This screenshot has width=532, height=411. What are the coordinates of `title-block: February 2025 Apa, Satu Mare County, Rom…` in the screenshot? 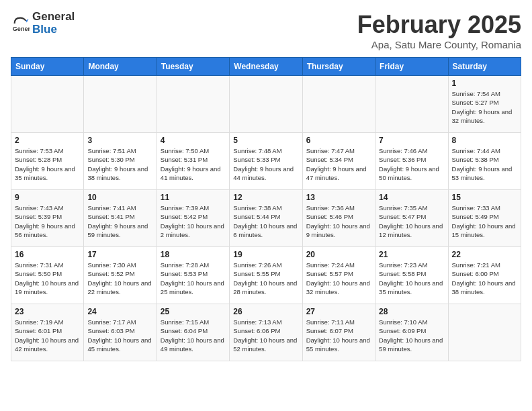 It's located at (439, 31).